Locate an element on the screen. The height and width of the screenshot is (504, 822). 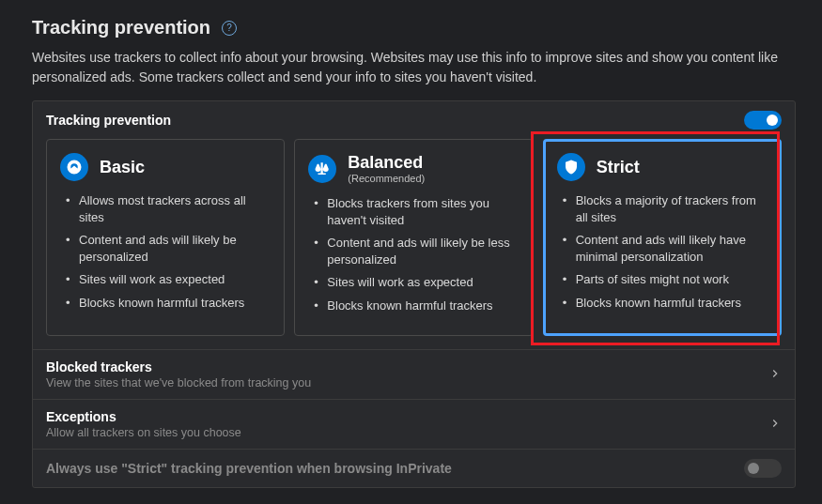
tracking-prevention-toggle is located at coordinates (763, 120).